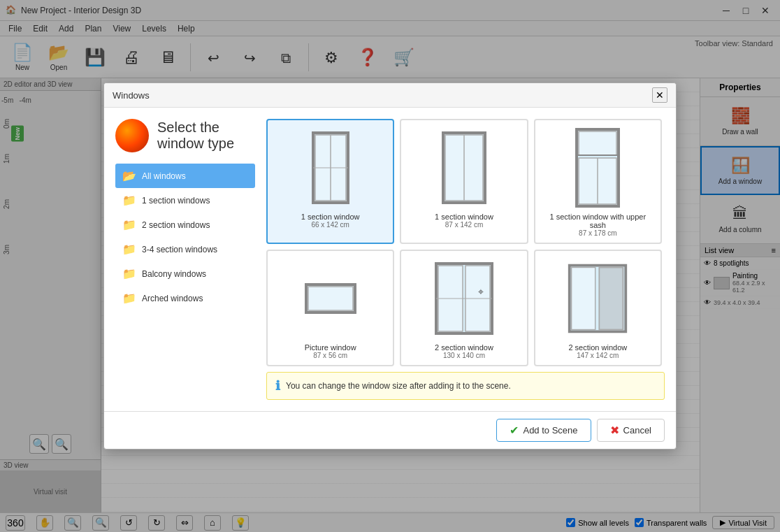 Image resolution: width=780 pixels, height=532 pixels. I want to click on window-5-label: 2 section window, so click(464, 347).